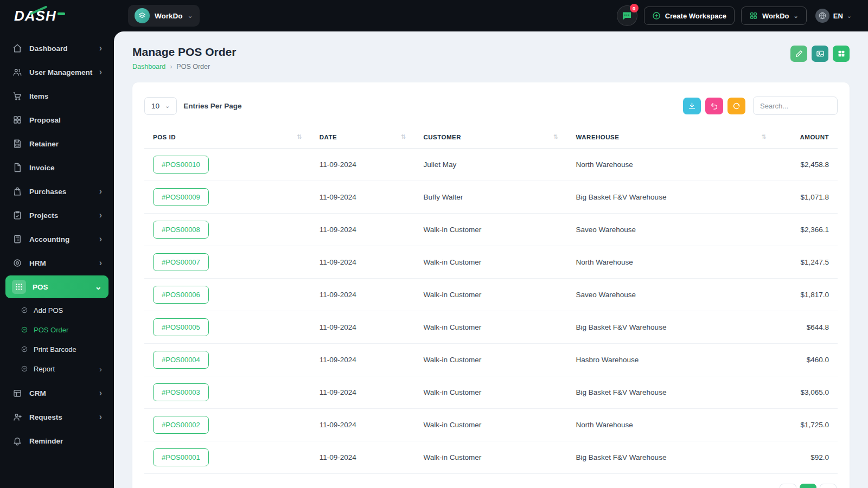 The image size is (868, 488). Describe the element at coordinates (57, 369) in the screenshot. I see `sidebar-subitem-report: Report ›` at that location.